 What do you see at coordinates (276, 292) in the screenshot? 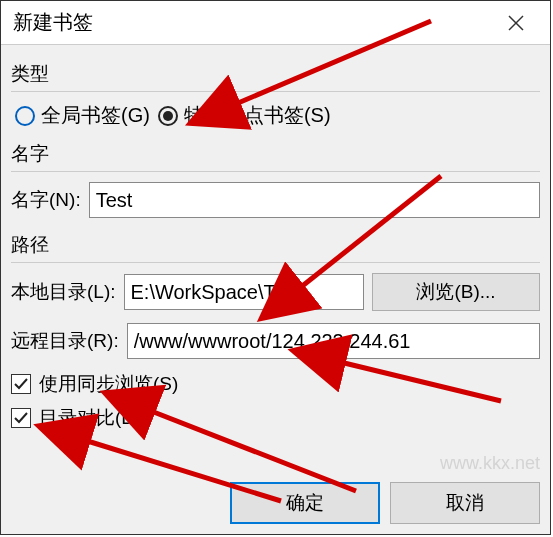
I see `local-path-row: 本地目录(L): 浏览(B)...` at bounding box center [276, 292].